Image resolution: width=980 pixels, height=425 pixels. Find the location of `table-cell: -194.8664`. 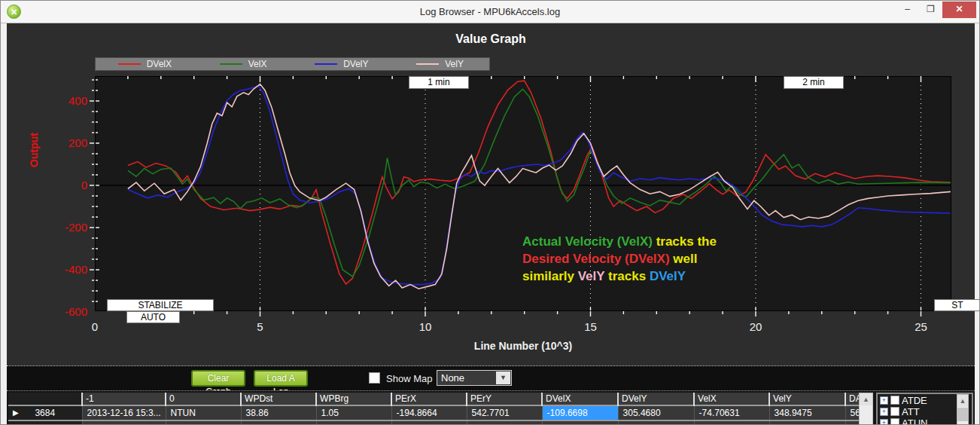

table-cell: -194.8664 is located at coordinates (429, 413).